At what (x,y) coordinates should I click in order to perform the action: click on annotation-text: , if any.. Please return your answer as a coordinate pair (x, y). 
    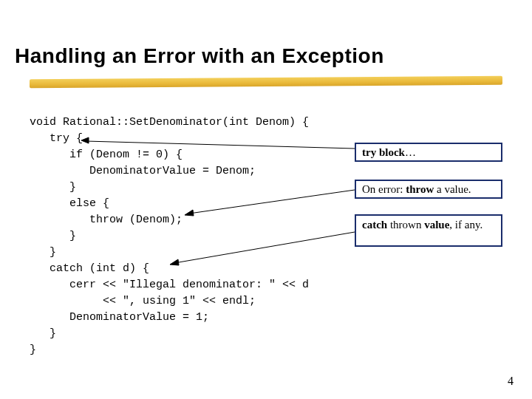
    Looking at the image, I should click on (466, 225).